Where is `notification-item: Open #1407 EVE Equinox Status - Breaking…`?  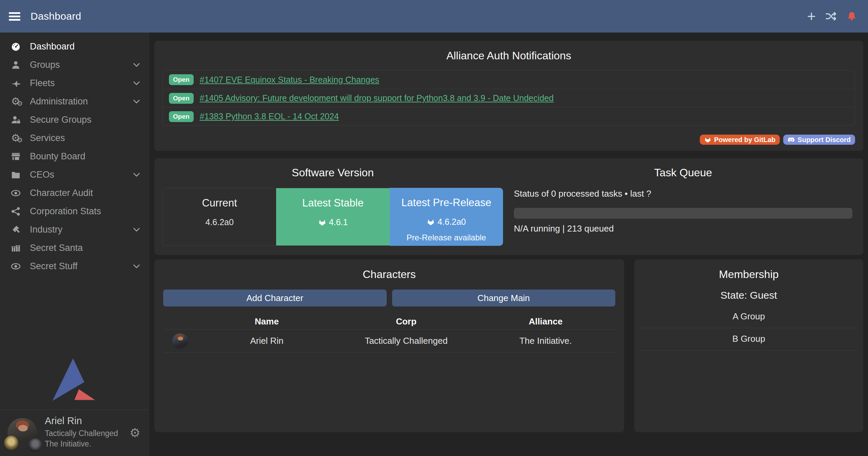
notification-item: Open #1407 EVE Equinox Status - Breaking… is located at coordinates (509, 80).